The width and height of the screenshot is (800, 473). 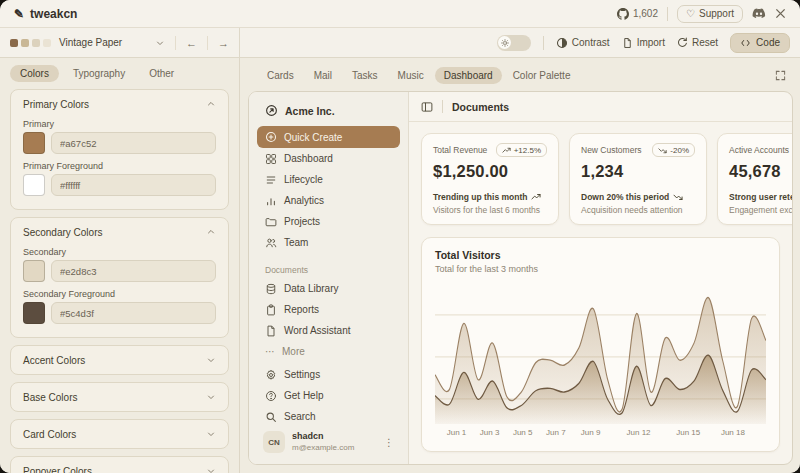 What do you see at coordinates (120, 434) in the screenshot?
I see `section-card-colors: Card Colors` at bounding box center [120, 434].